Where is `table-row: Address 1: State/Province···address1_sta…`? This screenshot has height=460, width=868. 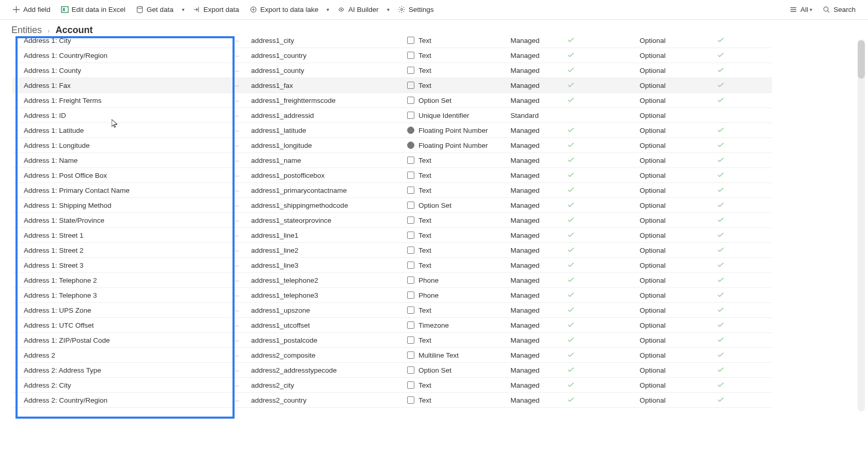 table-row: Address 1: State/Province···address1_sta… is located at coordinates (392, 220).